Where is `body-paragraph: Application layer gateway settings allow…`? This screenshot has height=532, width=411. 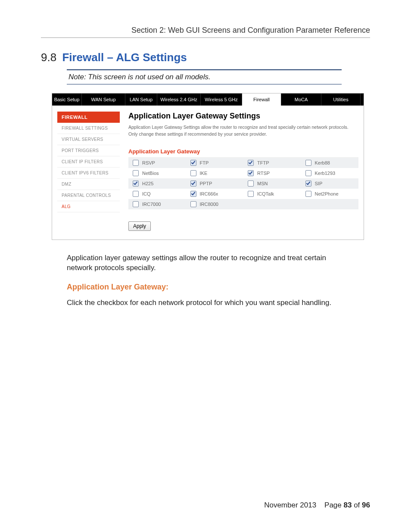
body-paragraph: Application layer gateway settings allow… is located at coordinates (205, 263).